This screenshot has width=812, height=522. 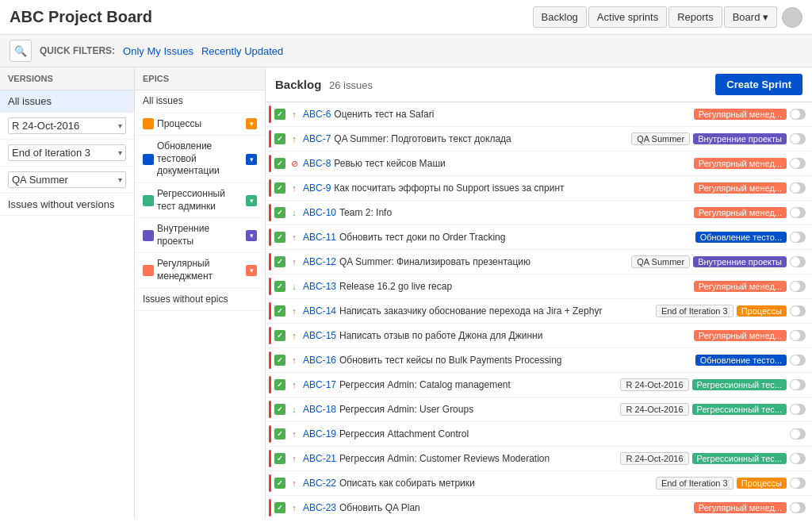 I want to click on table-row: ✓↑ABC-14Написать заказчику обоснование п…, so click(x=539, y=311).